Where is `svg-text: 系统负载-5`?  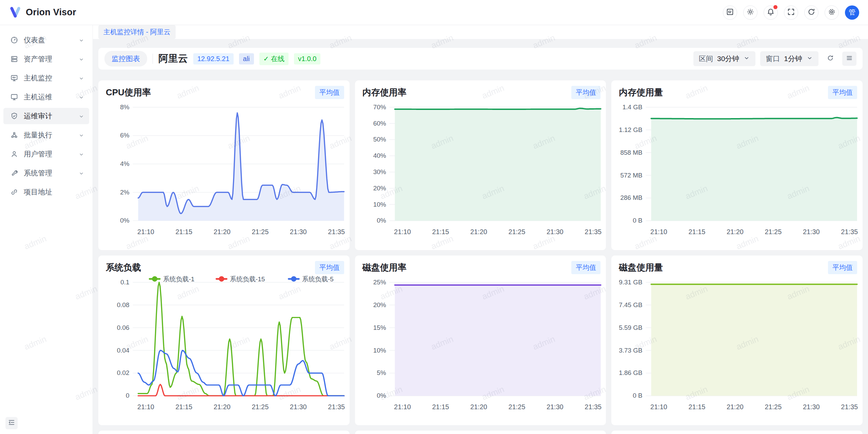 svg-text: 系统负载-5 is located at coordinates (318, 279).